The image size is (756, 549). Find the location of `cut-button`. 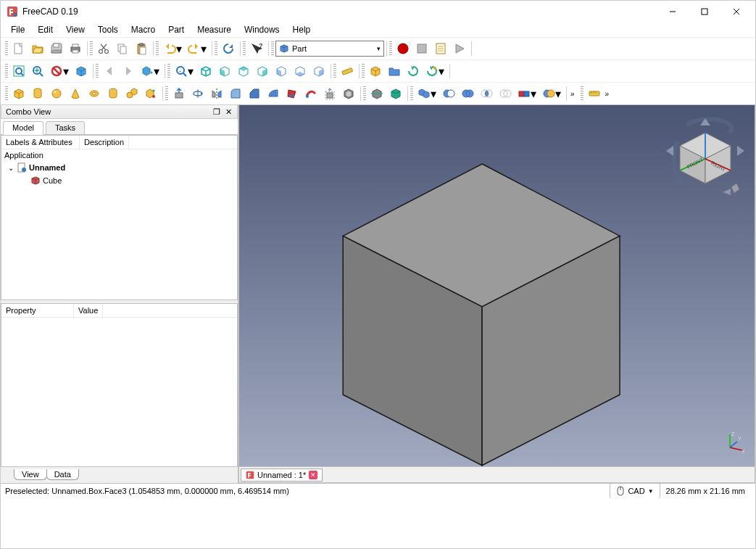

cut-button is located at coordinates (104, 49).